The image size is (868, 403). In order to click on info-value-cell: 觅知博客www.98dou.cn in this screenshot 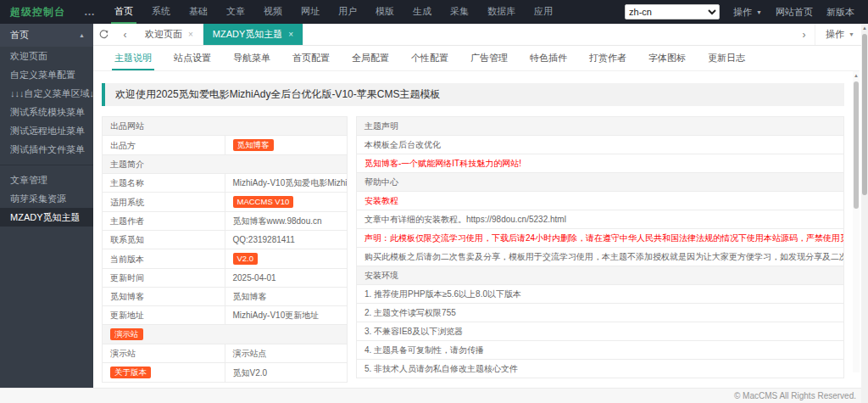, I will do `click(287, 221)`.